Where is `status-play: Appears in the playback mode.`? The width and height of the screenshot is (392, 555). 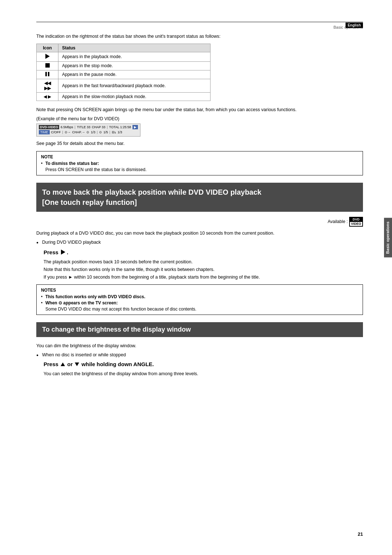
status-play: Appears in the playback mode. is located at coordinates (134, 57).